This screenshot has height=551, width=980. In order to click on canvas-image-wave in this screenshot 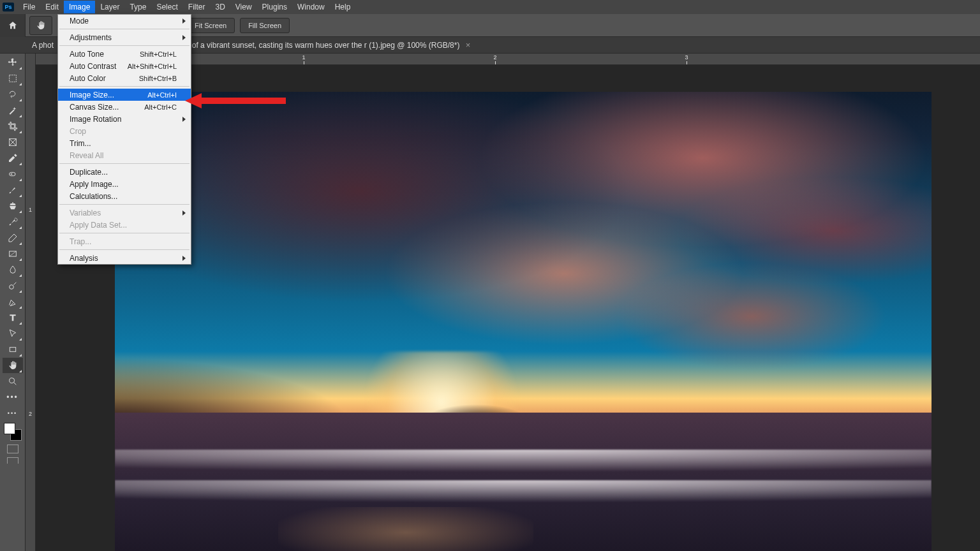, I will do `click(523, 463)`.